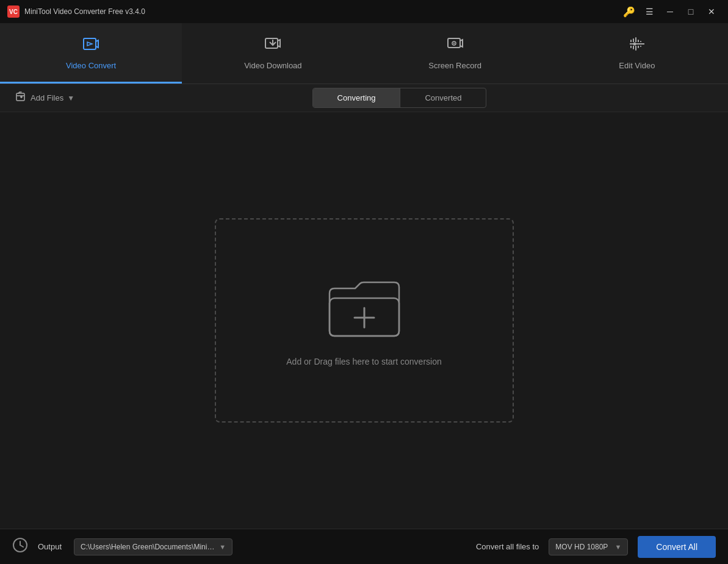  I want to click on format-dropdown: MOV HD 1080P ▼, so click(588, 547).